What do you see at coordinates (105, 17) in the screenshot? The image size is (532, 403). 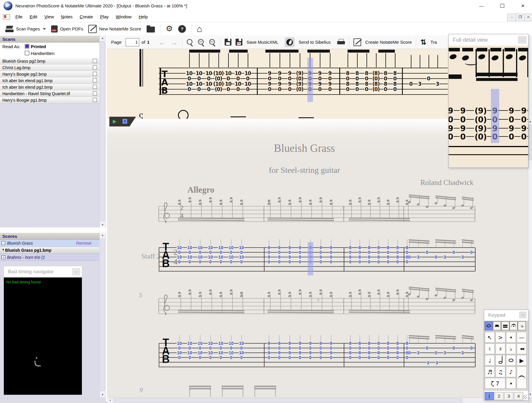 I see `menu-play: Play` at bounding box center [105, 17].